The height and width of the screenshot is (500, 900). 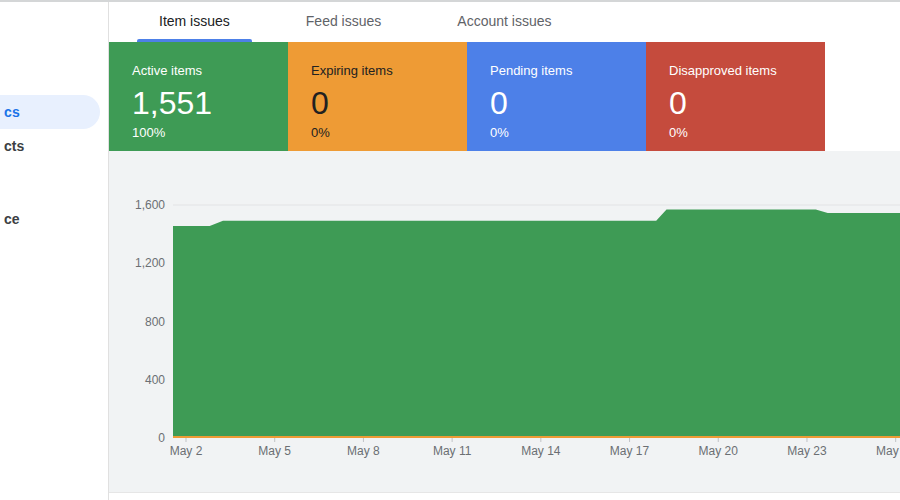 I want to click on svg-text: 800, so click(x=155, y=322).